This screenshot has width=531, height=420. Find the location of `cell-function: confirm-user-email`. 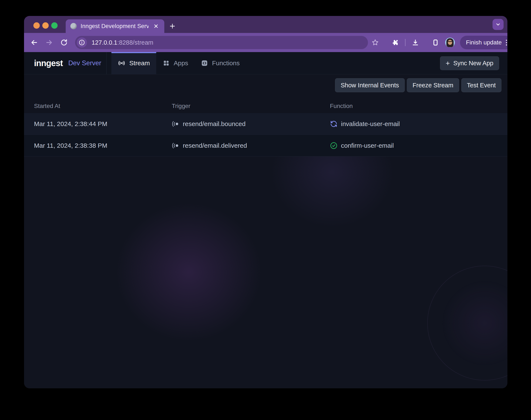

cell-function: confirm-user-email is located at coordinates (419, 146).